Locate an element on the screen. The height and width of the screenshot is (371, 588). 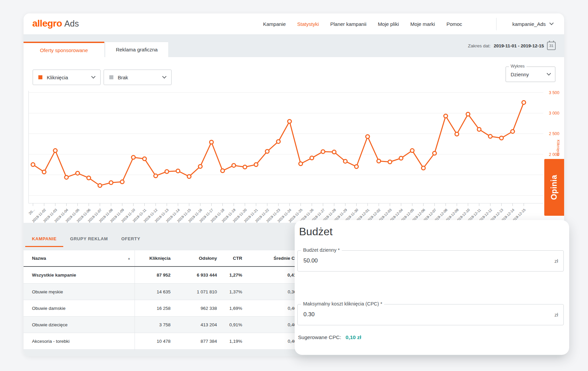
nav-item-pomoc: Pomoc is located at coordinates (454, 24).